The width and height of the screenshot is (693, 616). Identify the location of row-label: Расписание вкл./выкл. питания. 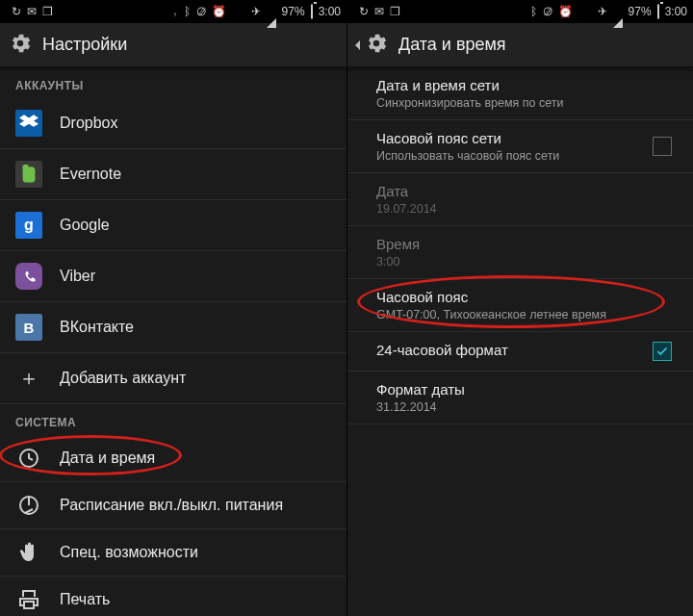
(171, 505).